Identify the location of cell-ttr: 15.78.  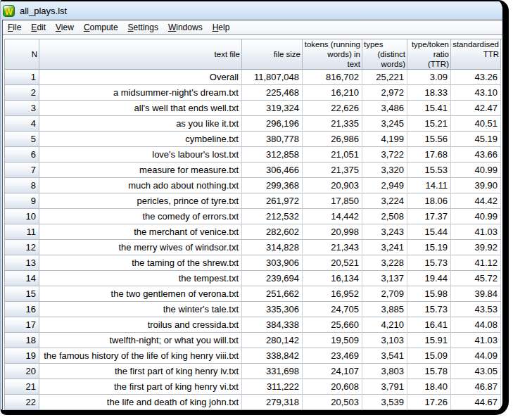
(429, 371).